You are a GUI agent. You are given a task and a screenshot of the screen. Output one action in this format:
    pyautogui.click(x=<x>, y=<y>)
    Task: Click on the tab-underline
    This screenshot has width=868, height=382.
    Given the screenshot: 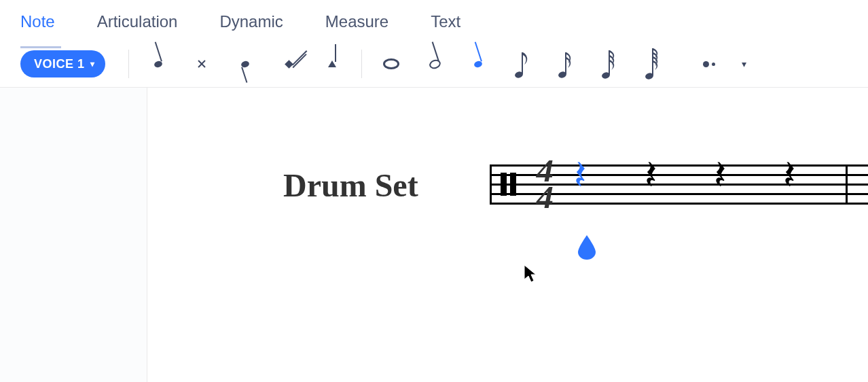 What is the action you would take?
    pyautogui.click(x=41, y=48)
    